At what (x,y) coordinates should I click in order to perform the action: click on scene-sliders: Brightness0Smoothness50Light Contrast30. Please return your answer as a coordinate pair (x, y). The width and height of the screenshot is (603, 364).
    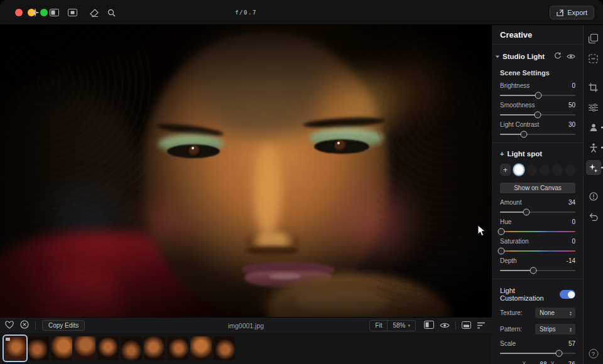
    Looking at the image, I should click on (538, 109).